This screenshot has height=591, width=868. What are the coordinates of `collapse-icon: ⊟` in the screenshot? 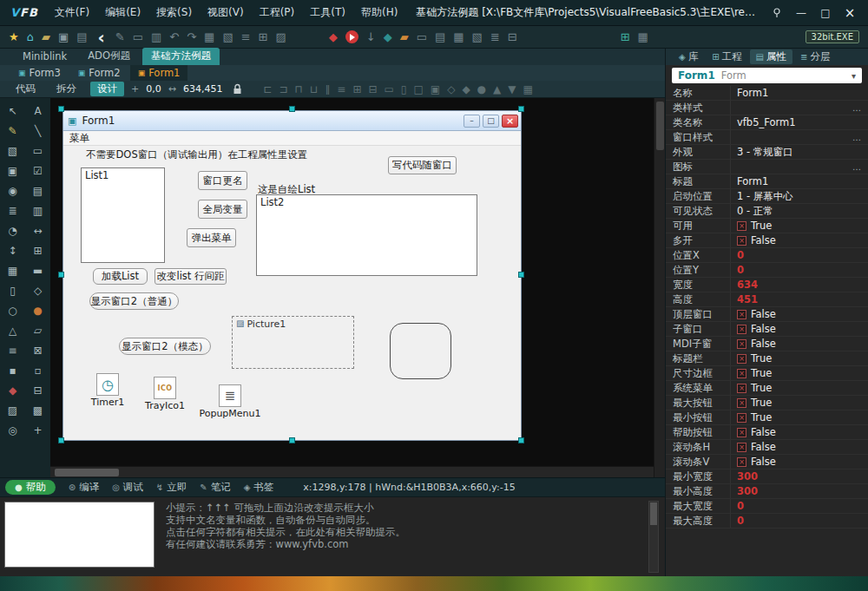 It's located at (512, 36).